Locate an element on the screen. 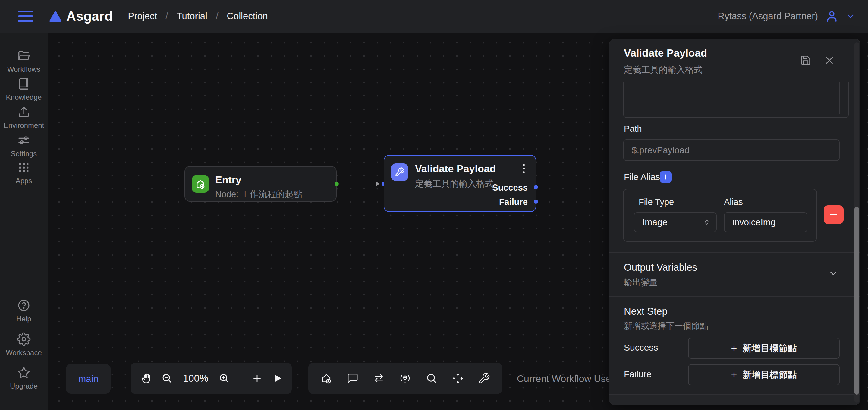 This screenshot has height=410, width=868. panel-footer is located at coordinates (735, 400).